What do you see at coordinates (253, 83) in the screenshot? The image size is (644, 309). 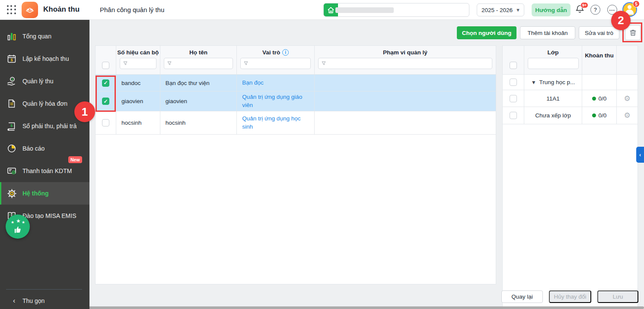 I see `role-link: Bạn đọc` at bounding box center [253, 83].